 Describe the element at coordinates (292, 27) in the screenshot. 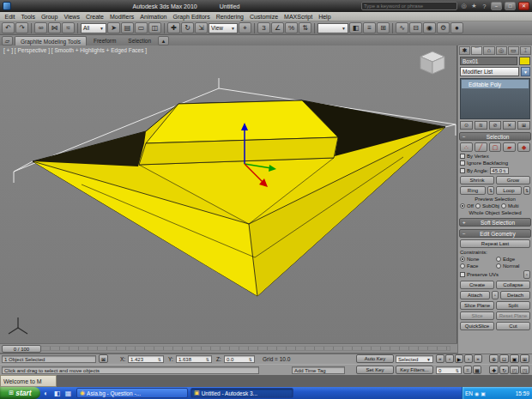

I see `percent-snap-icon: %` at that location.